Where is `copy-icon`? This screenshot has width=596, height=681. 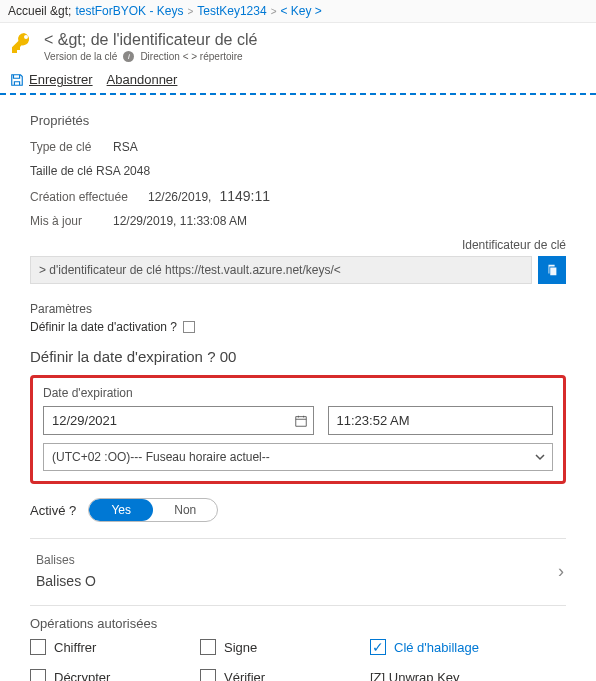 copy-icon is located at coordinates (552, 270).